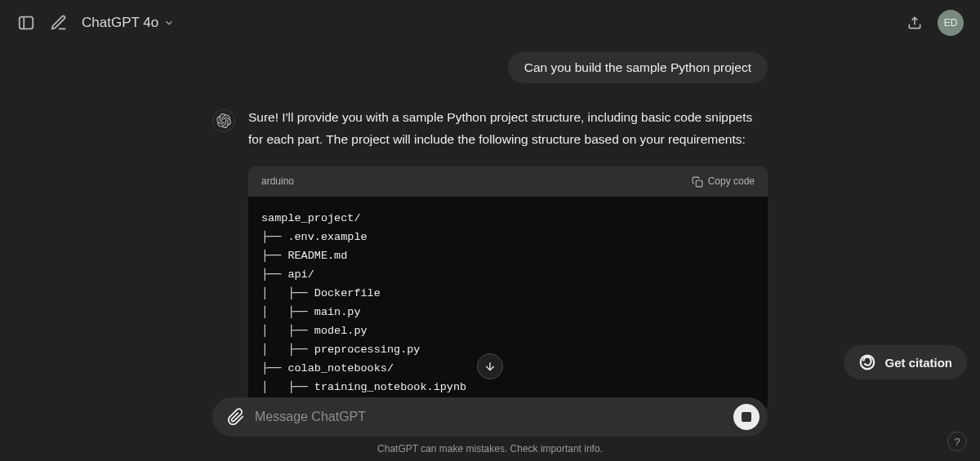 This screenshot has width=980, height=461. I want to click on scroll-to-bottom-button, so click(490, 366).